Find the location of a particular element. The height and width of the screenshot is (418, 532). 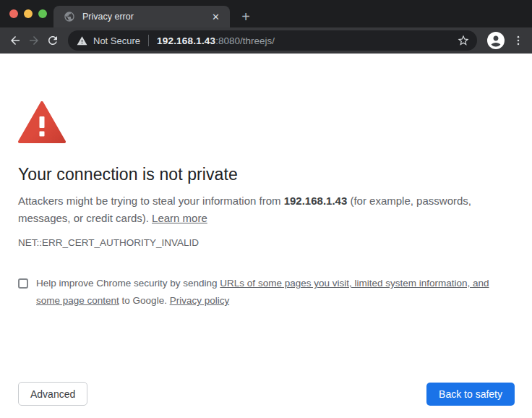

tab-title: Privacy error is located at coordinates (146, 17).